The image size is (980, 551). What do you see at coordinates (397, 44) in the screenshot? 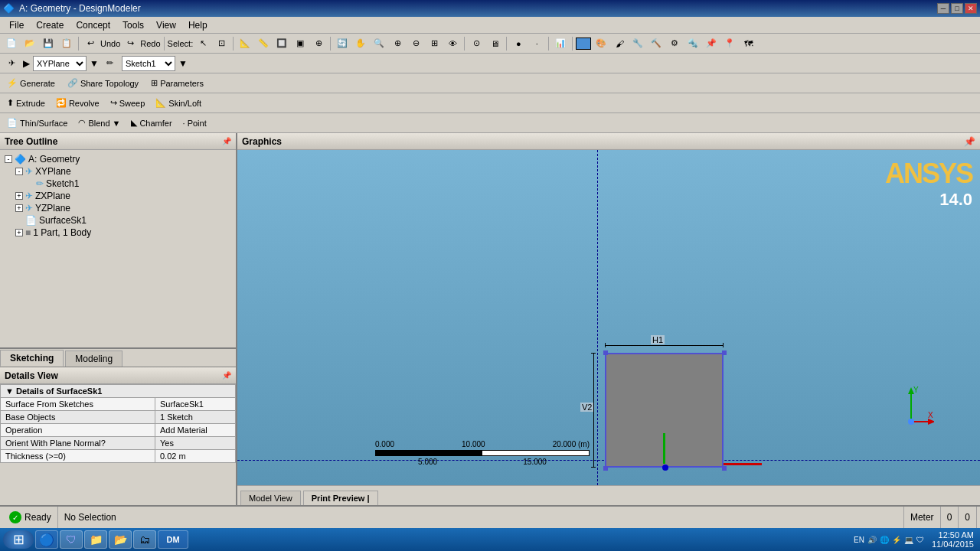
I see `zoom-in-btn: ⊕` at bounding box center [397, 44].